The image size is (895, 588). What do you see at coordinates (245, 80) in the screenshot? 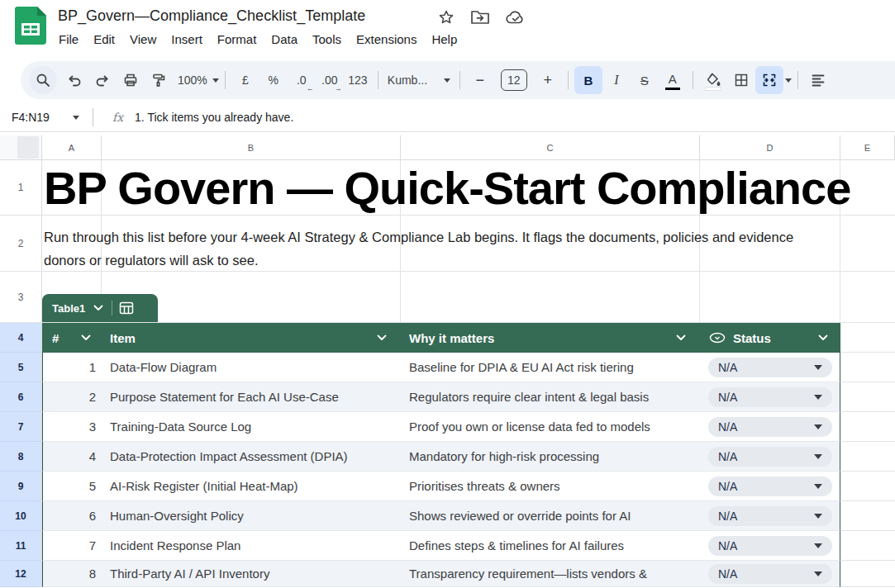
I see `currency-format-button: £` at bounding box center [245, 80].